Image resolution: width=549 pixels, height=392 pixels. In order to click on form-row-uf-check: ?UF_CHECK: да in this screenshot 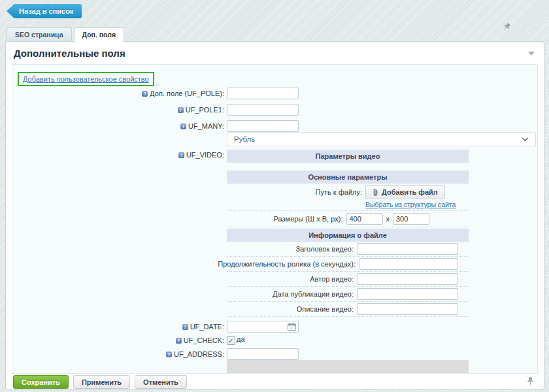, I will do `click(274, 340)`.